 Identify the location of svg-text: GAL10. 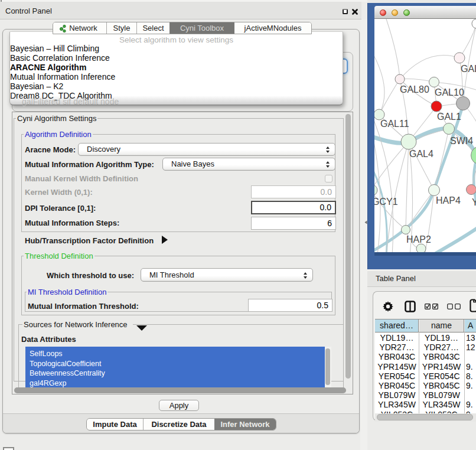
(449, 92).